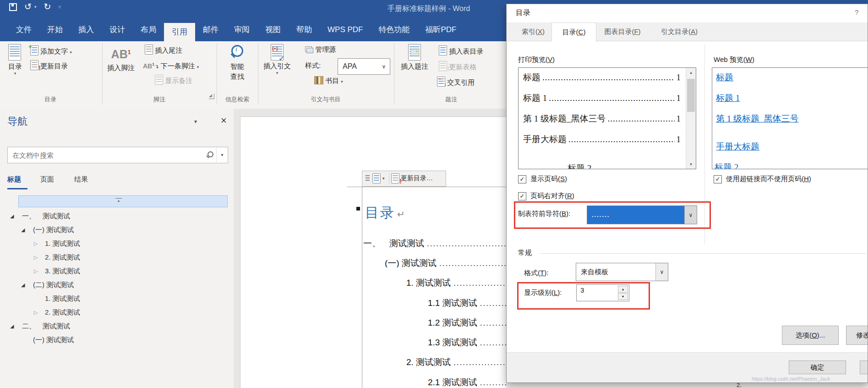 The height and width of the screenshot is (388, 868). I want to click on scrollbar-thumb, so click(691, 95).